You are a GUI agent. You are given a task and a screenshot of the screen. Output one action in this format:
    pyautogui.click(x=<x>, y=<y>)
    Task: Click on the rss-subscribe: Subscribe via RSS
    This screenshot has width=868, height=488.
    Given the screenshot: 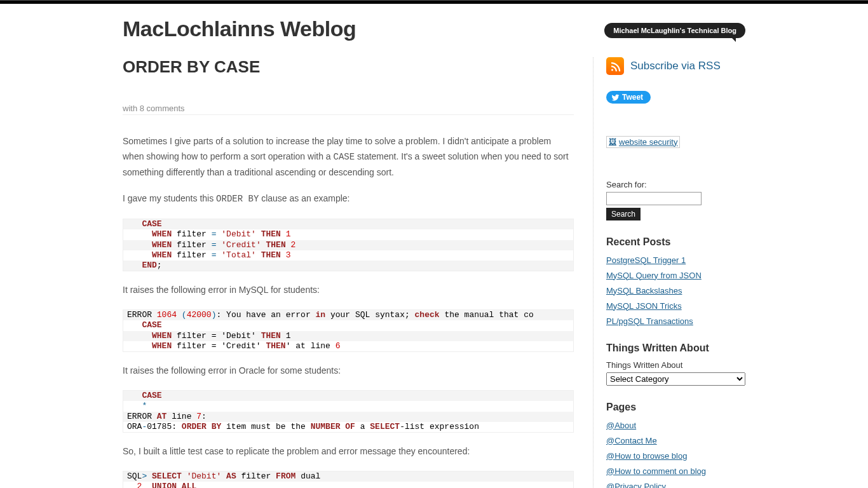 What is the action you would take?
    pyautogui.click(x=676, y=66)
    